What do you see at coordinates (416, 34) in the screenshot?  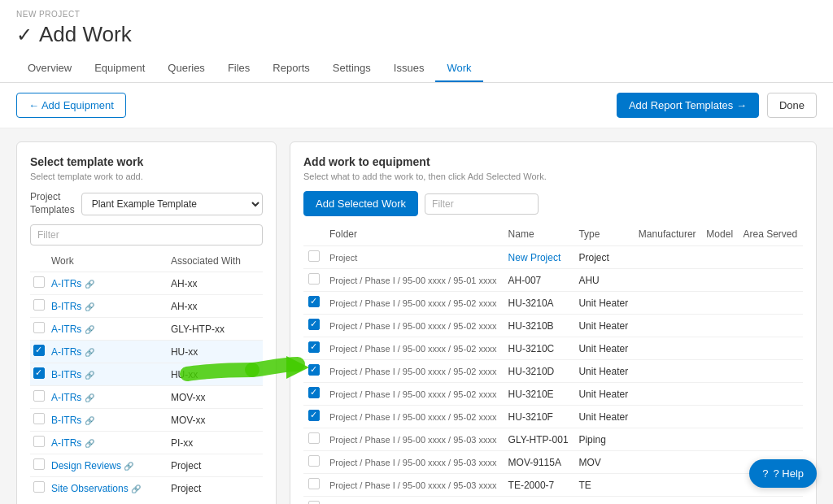 I see `page-title: ✓ Add Work` at bounding box center [416, 34].